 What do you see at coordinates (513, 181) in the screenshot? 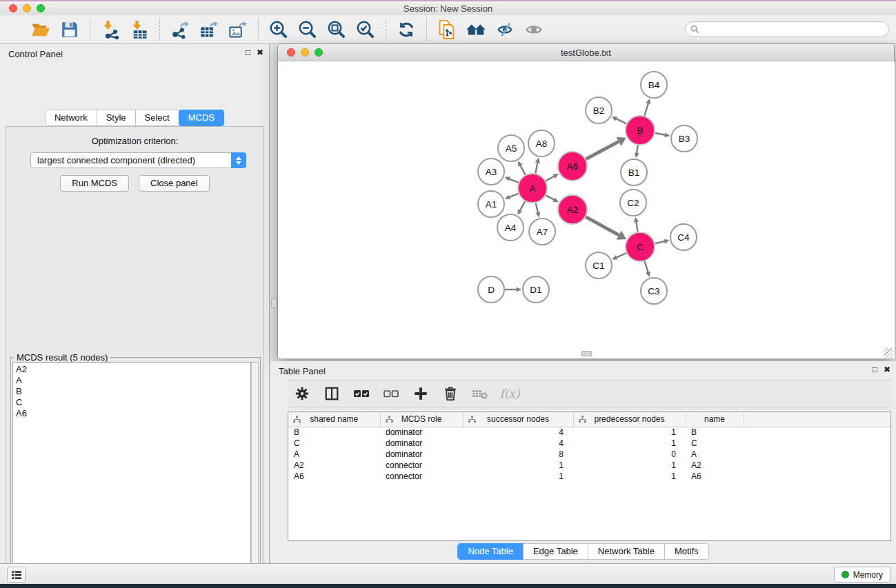
I see `edge-A-A3` at bounding box center [513, 181].